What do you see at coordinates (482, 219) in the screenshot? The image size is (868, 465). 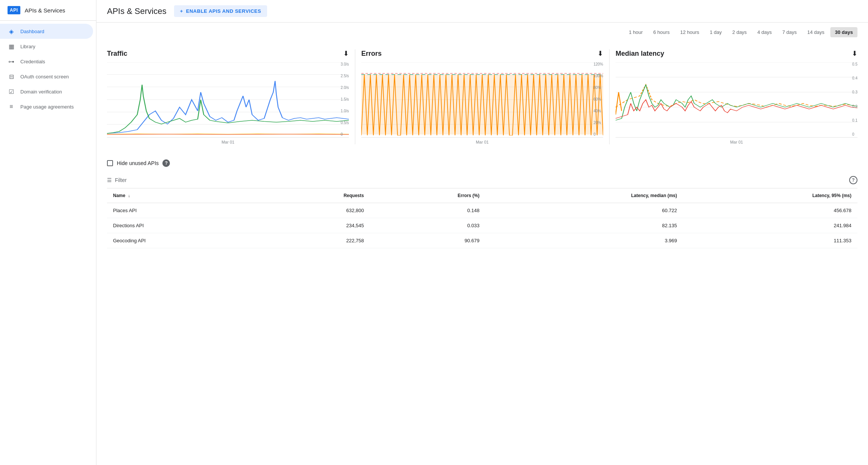 I see `api-table: Name ↓ Requests Errors (%) Latency, medi…` at bounding box center [482, 219].